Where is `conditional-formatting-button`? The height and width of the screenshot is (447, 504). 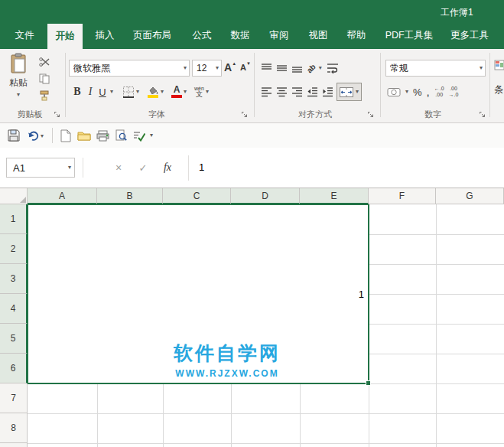 conditional-formatting-button is located at coordinates (499, 65).